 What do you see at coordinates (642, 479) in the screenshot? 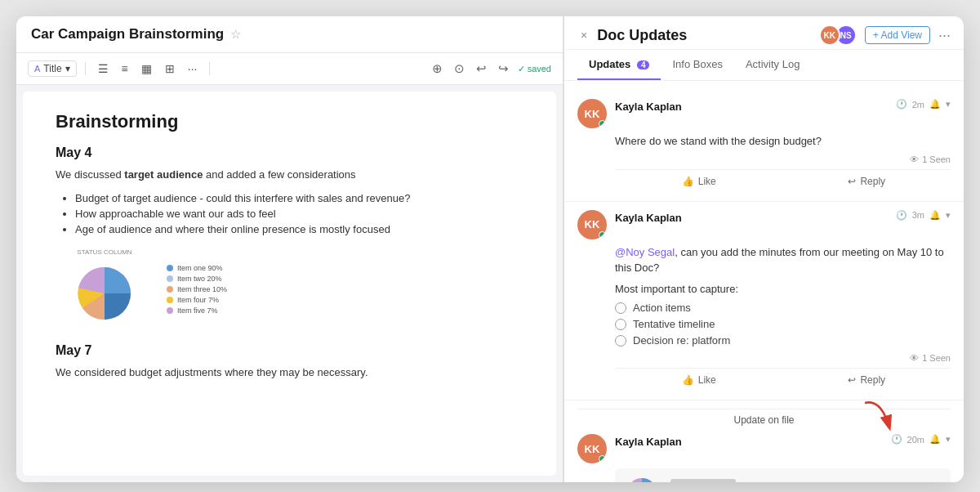
I see `thumb-chart` at bounding box center [642, 479].